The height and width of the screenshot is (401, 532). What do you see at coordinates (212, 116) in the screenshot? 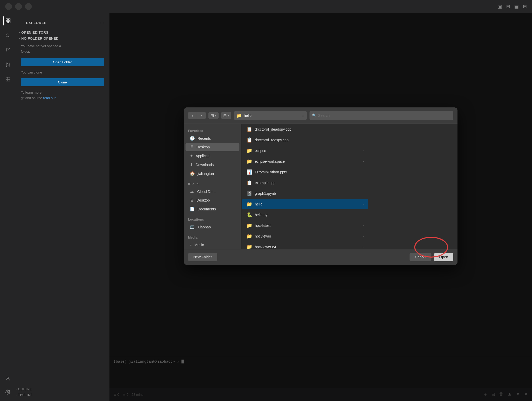
I see `column-view-icon: ⊞` at bounding box center [212, 116].